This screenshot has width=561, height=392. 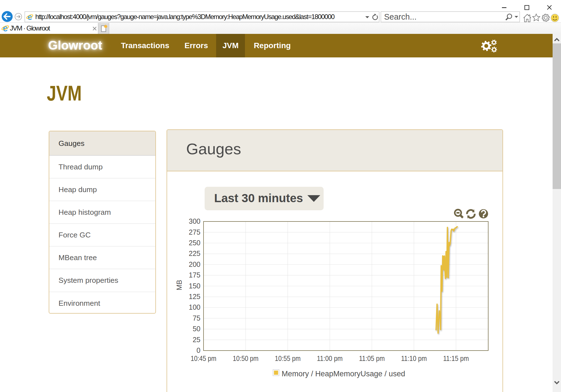 What do you see at coordinates (288, 358) in the screenshot?
I see `svg-text: 10:55 pm` at bounding box center [288, 358].